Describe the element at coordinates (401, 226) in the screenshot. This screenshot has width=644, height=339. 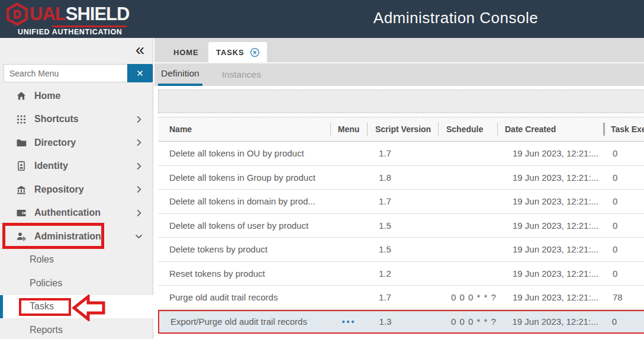
I see `table-row: Delete all tokens of user by product 1.5…` at that location.